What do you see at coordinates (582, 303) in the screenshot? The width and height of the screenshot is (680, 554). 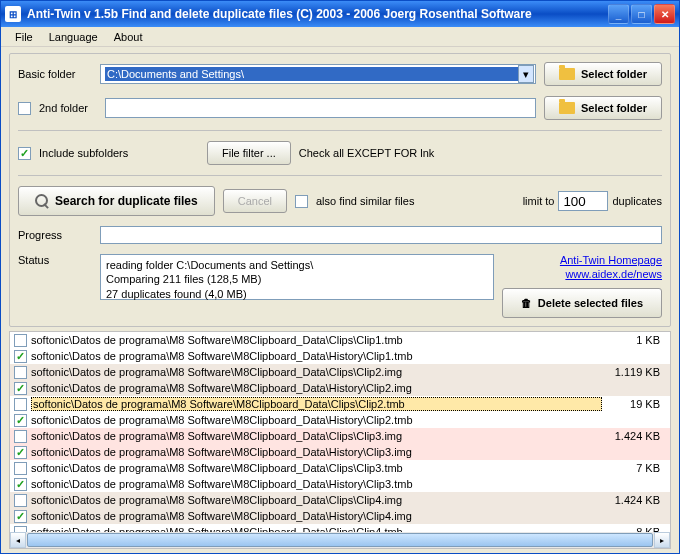 I see `delete-selected-button: 🗑 Delete selected files` at bounding box center [582, 303].